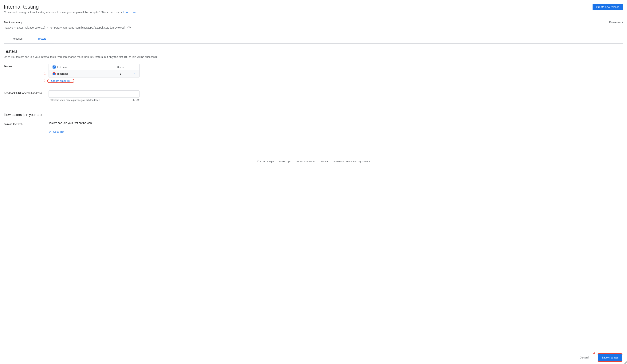 The height and width of the screenshot is (364, 627). Describe the element at coordinates (285, 162) in the screenshot. I see `footer-mobile-app: Mobile app` at that location.